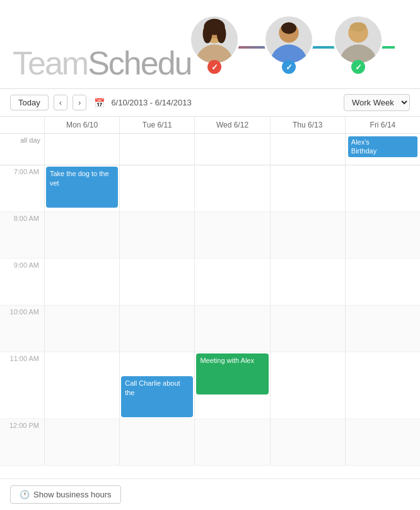  What do you see at coordinates (308, 149) in the screenshot?
I see `all-day-cell-thu` at bounding box center [308, 149].